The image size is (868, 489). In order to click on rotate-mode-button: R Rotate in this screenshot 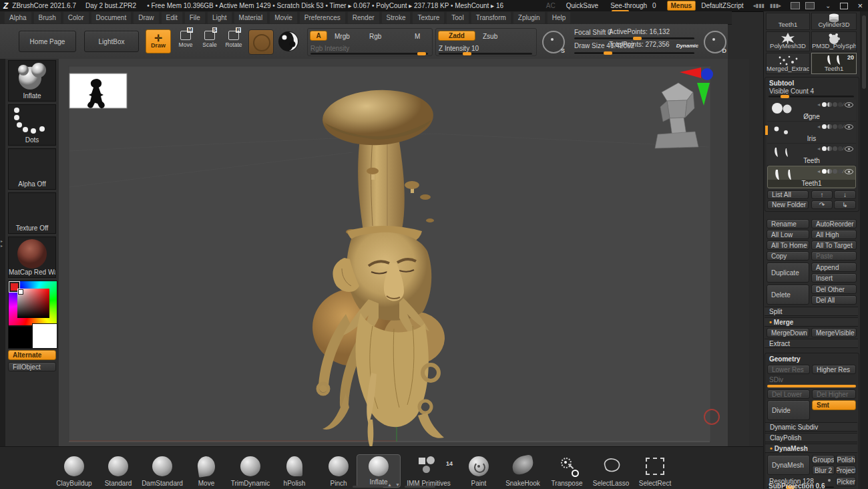, I will do `click(234, 42)`.